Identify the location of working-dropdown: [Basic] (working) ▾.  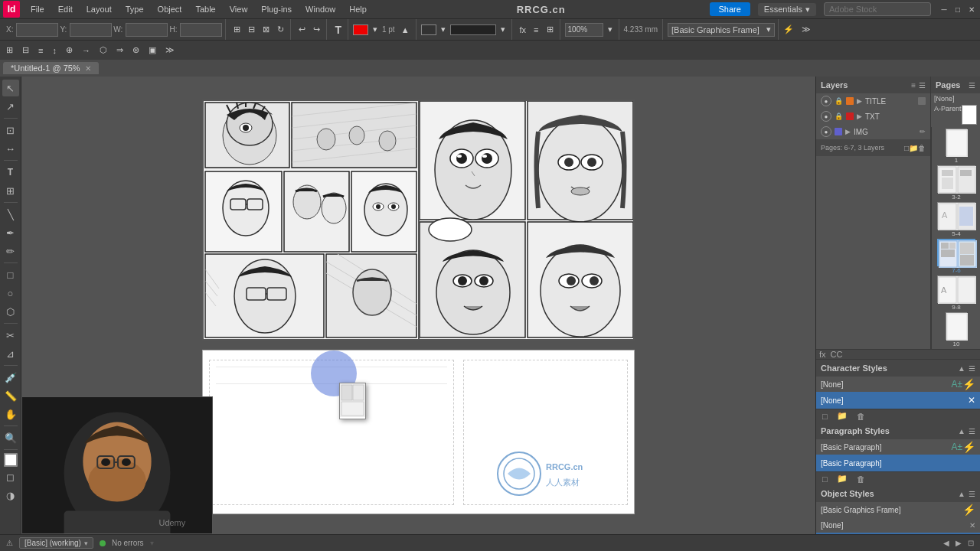
(57, 543).